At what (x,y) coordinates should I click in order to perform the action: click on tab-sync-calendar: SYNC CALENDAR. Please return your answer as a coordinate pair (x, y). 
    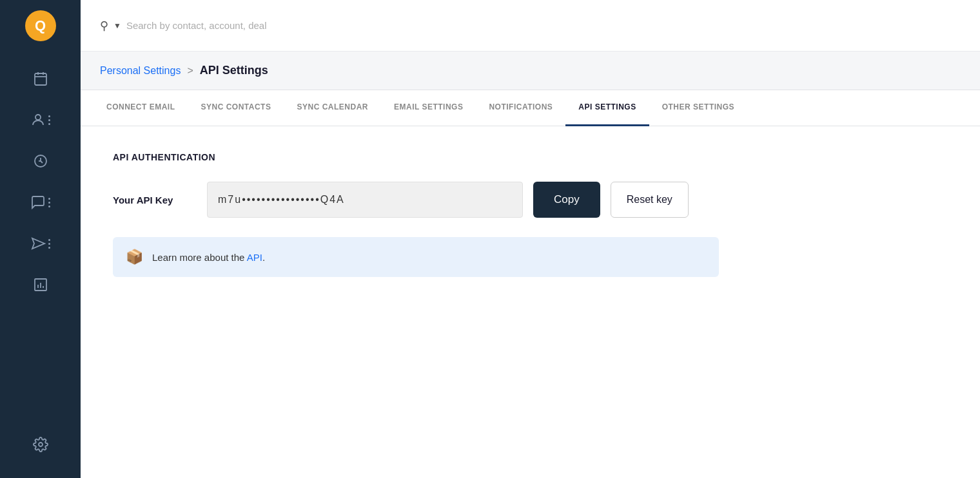
    Looking at the image, I should click on (333, 108).